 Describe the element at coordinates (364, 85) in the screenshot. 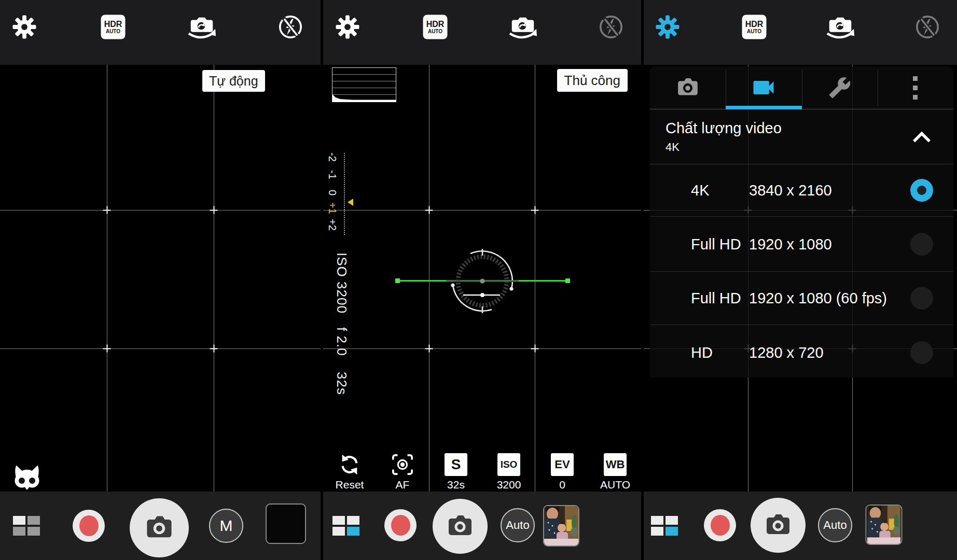

I see `histogram` at that location.